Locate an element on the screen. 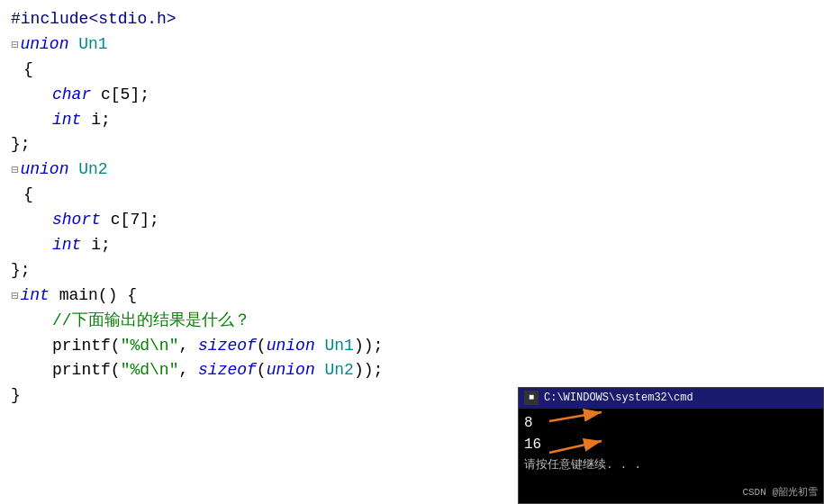 This screenshot has height=504, width=824. code-text: short is located at coordinates (77, 220).